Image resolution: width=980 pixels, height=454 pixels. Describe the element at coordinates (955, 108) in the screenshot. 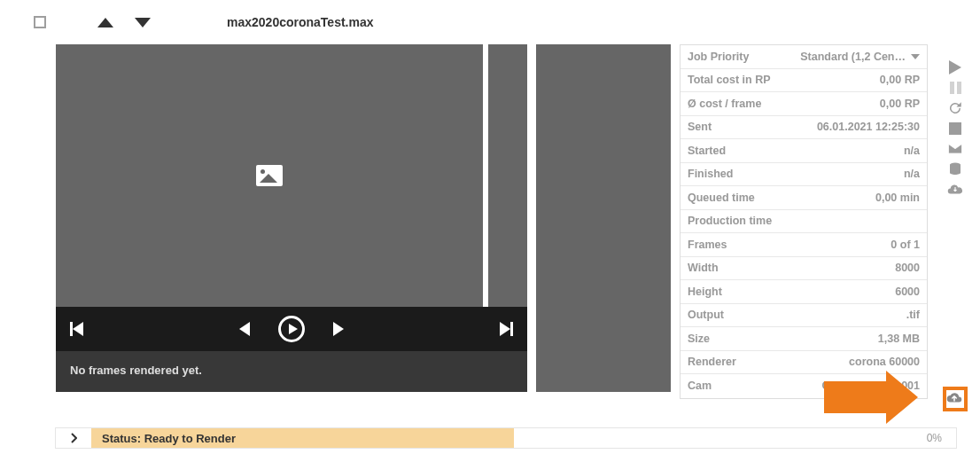

I see `rail-refresh-icon` at that location.